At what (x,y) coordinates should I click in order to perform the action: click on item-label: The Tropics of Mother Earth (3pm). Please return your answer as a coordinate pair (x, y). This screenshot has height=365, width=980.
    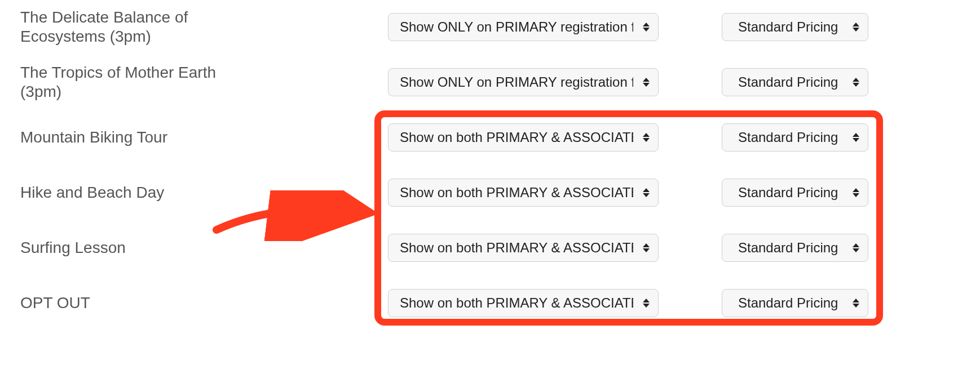
    Looking at the image, I should click on (139, 82).